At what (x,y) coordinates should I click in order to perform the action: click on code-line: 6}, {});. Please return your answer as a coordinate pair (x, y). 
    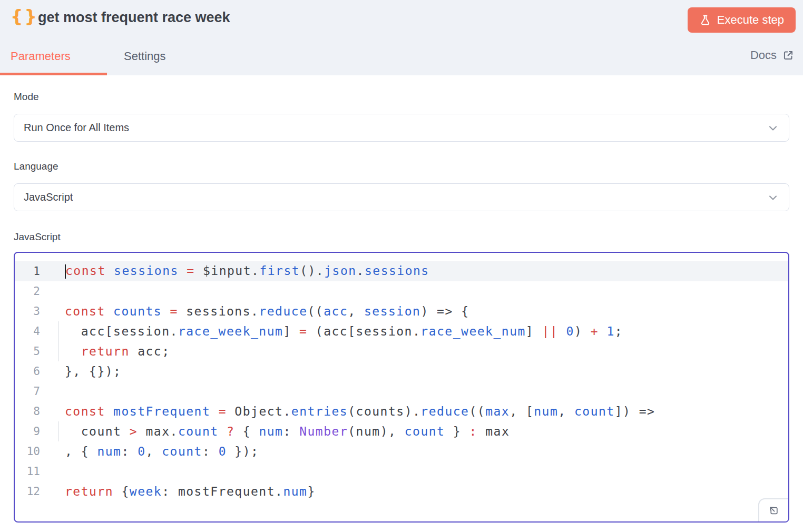
    Looking at the image, I should click on (402, 371).